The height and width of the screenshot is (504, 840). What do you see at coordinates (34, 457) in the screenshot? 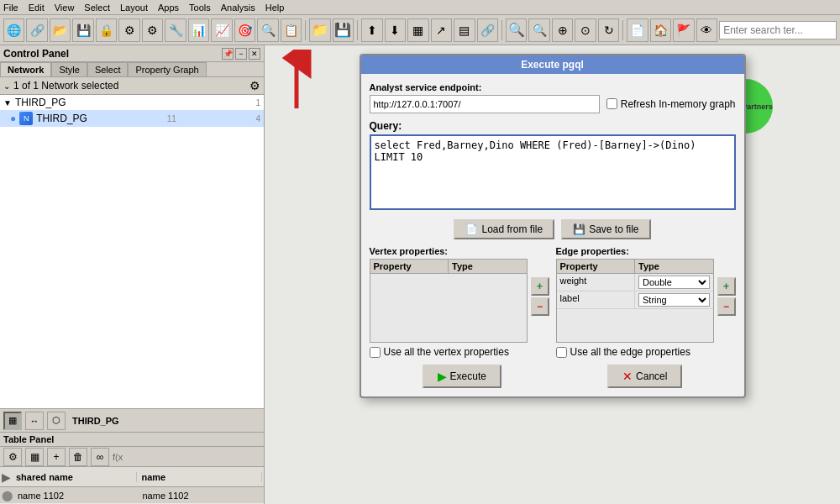
I see `table-columns-btn: ▦` at bounding box center [34, 457].